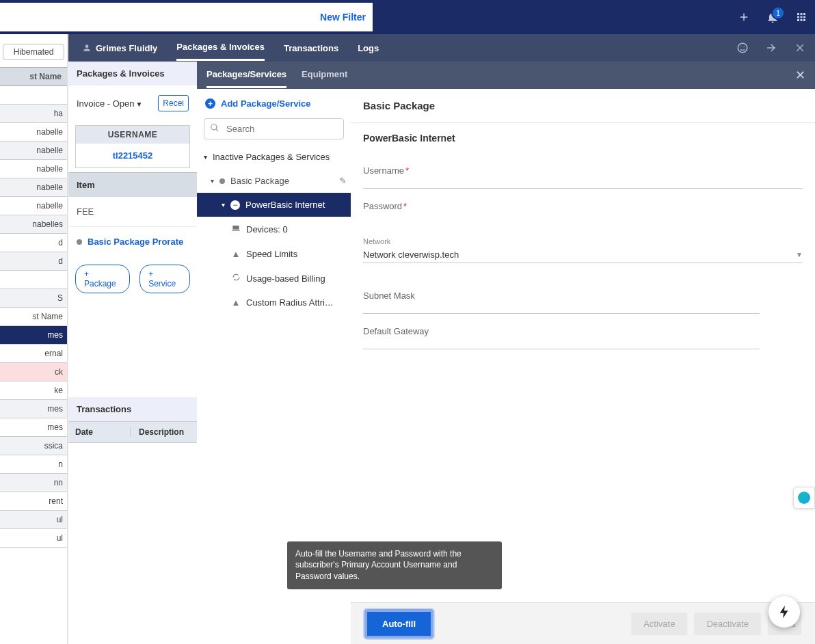  I want to click on list-row: nabelles, so click(34, 224).